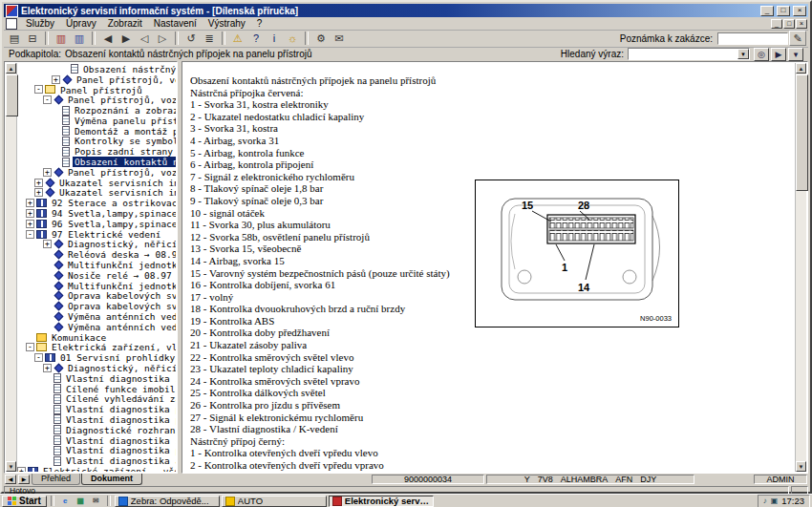  Describe the element at coordinates (238, 38) in the screenshot. I see `warning-button: ⚠` at that location.